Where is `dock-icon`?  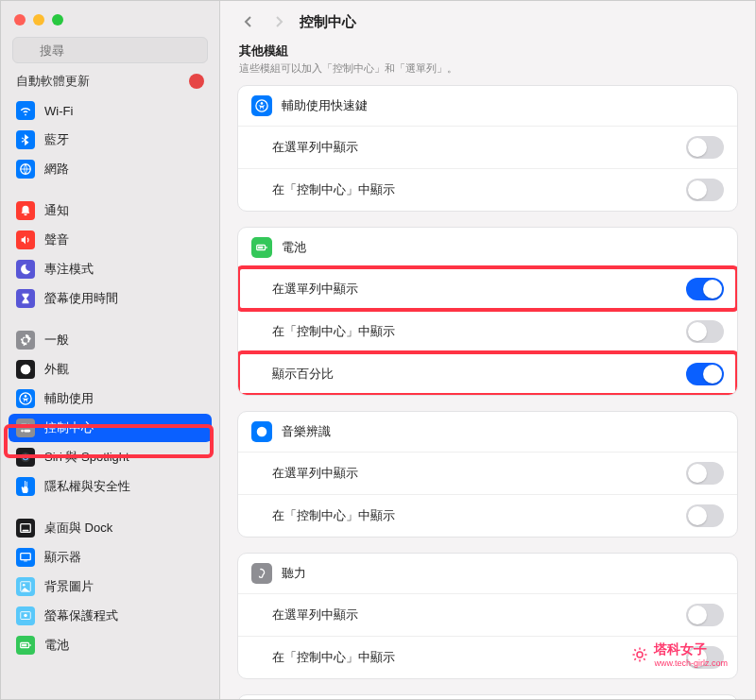 dock-icon is located at coordinates (26, 528).